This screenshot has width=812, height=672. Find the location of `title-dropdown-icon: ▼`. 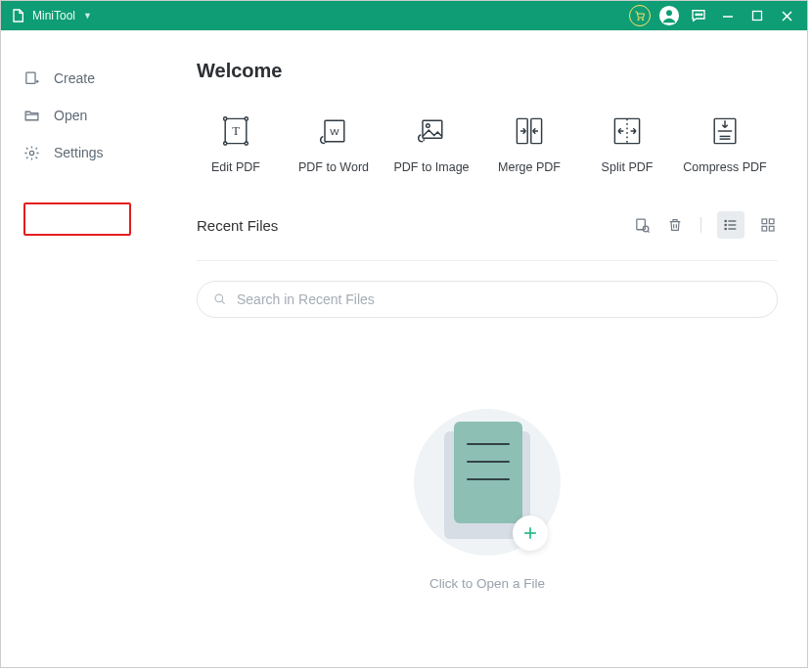

title-dropdown-icon: ▼ is located at coordinates (88, 16).